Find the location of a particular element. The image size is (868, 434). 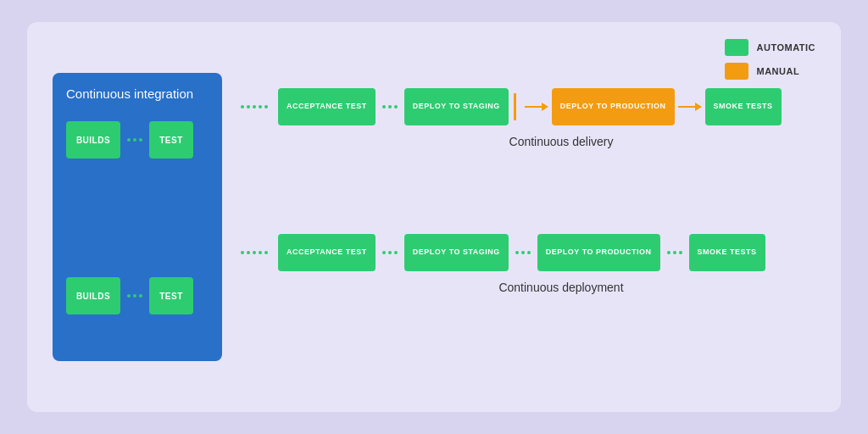

legend-box-automatic is located at coordinates (737, 47).